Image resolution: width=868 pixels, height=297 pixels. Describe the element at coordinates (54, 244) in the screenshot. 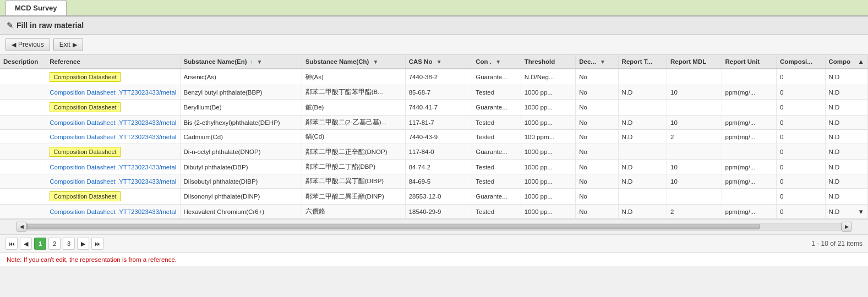

I see `page-2-button: 2` at that location.